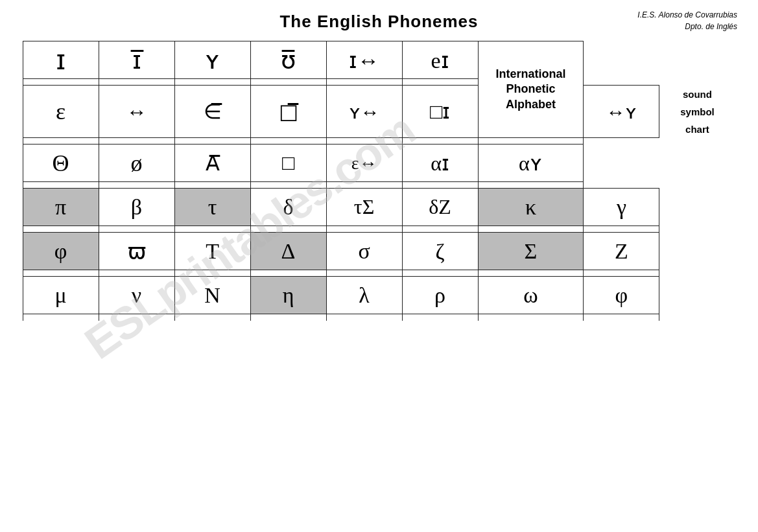 The image size is (758, 532). I want to click on cell-r3c4: □, so click(288, 163).